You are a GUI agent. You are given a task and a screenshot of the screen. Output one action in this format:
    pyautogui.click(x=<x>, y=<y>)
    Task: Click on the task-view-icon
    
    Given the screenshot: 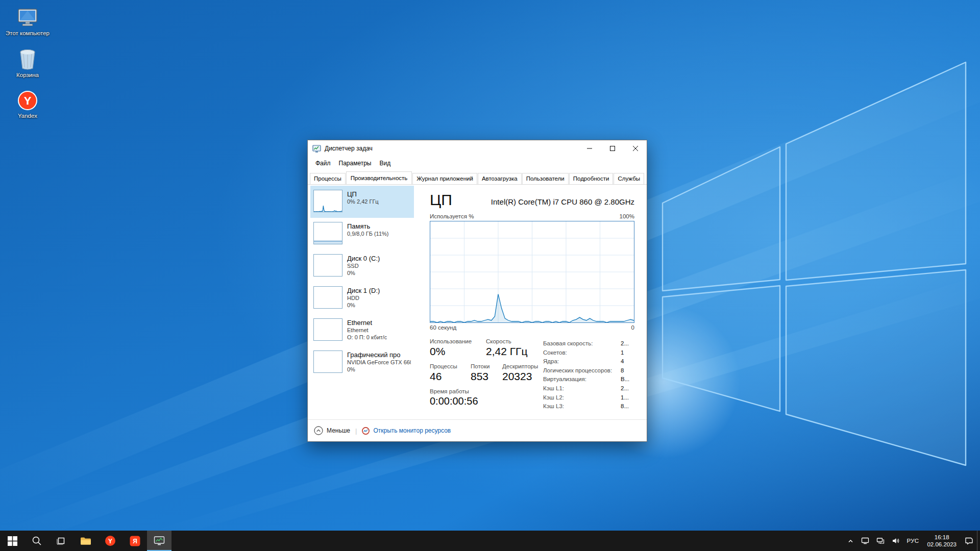 What is the action you would take?
    pyautogui.click(x=61, y=541)
    